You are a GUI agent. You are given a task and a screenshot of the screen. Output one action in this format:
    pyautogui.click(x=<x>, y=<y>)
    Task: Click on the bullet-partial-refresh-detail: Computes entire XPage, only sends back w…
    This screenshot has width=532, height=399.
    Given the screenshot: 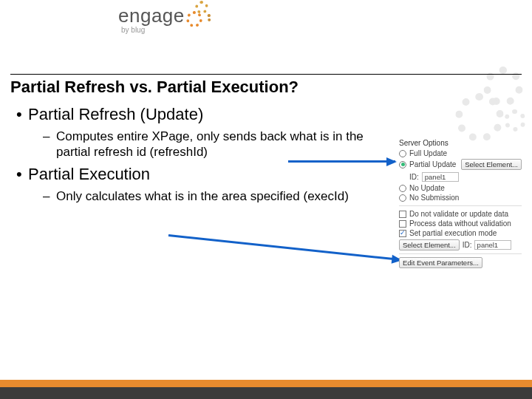 What is the action you would take?
    pyautogui.click(x=218, y=145)
    